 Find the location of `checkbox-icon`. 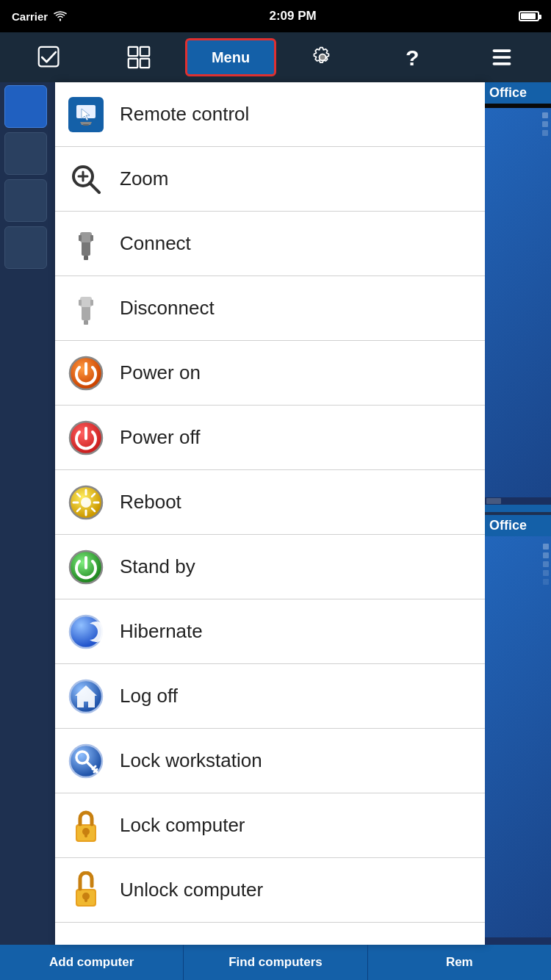

checkbox-icon is located at coordinates (49, 57).